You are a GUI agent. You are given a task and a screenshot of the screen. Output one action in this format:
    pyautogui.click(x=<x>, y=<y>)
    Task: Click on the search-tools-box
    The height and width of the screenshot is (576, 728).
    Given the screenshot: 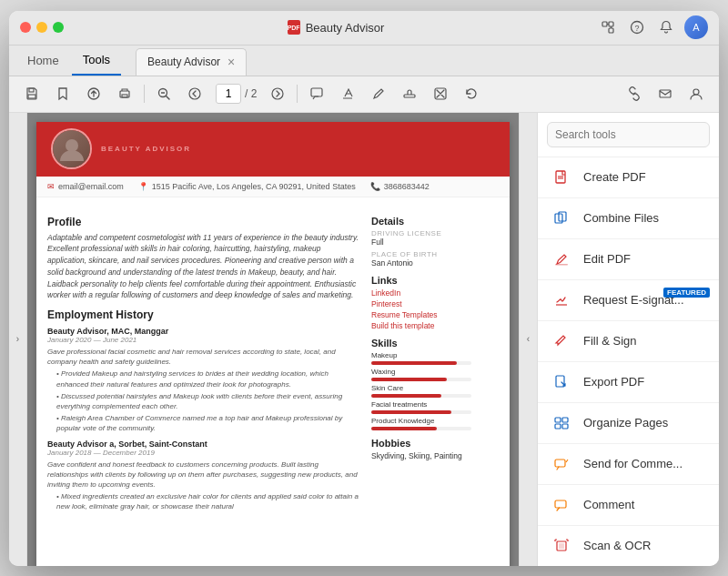 What is the action you would take?
    pyautogui.click(x=628, y=135)
    